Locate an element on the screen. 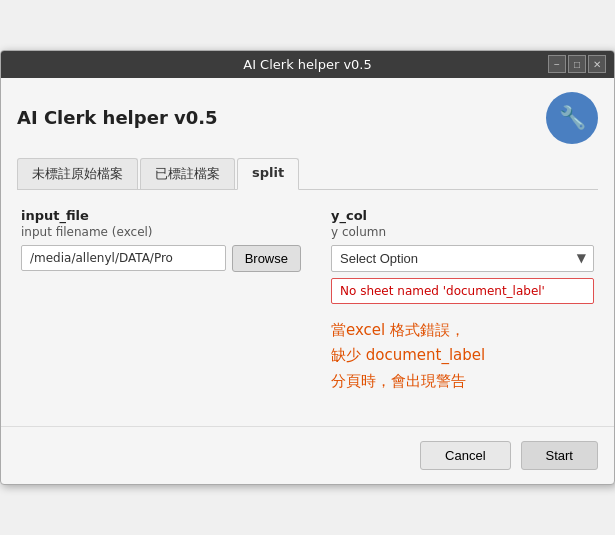  cancel-button: Cancel is located at coordinates (465, 456).